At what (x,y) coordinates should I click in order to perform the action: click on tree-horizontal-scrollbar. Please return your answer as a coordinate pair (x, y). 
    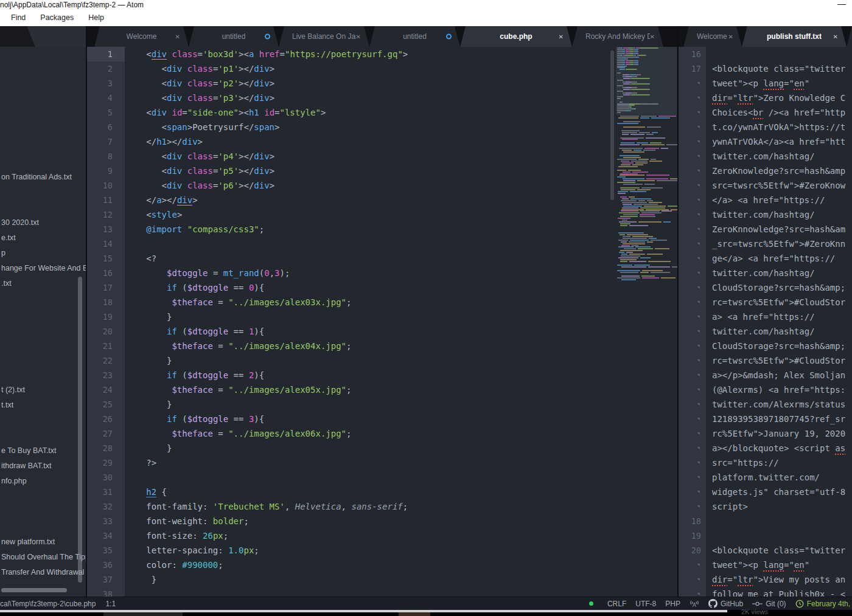
    Looking at the image, I should click on (34, 590).